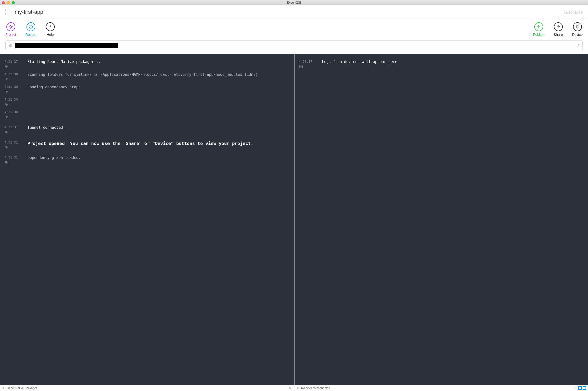 The image size is (588, 391). I want to click on question-icon, so click(50, 27).